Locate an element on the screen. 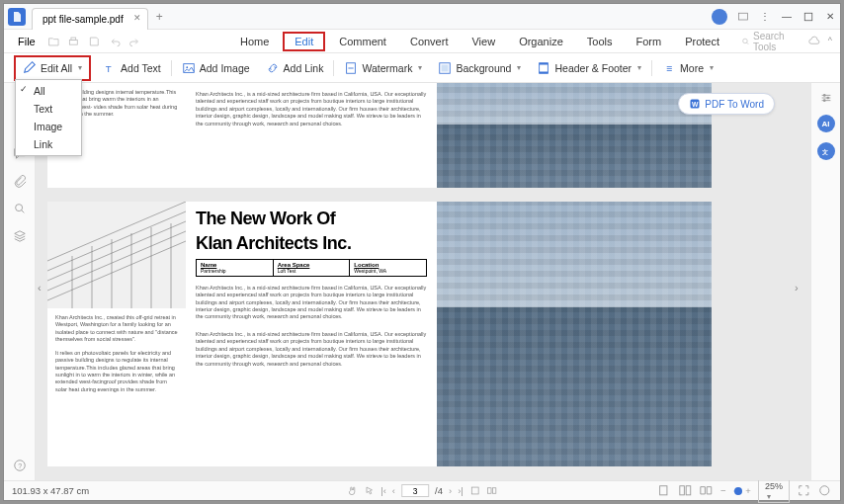  watermark-button: Watermark▾ is located at coordinates (383, 68).